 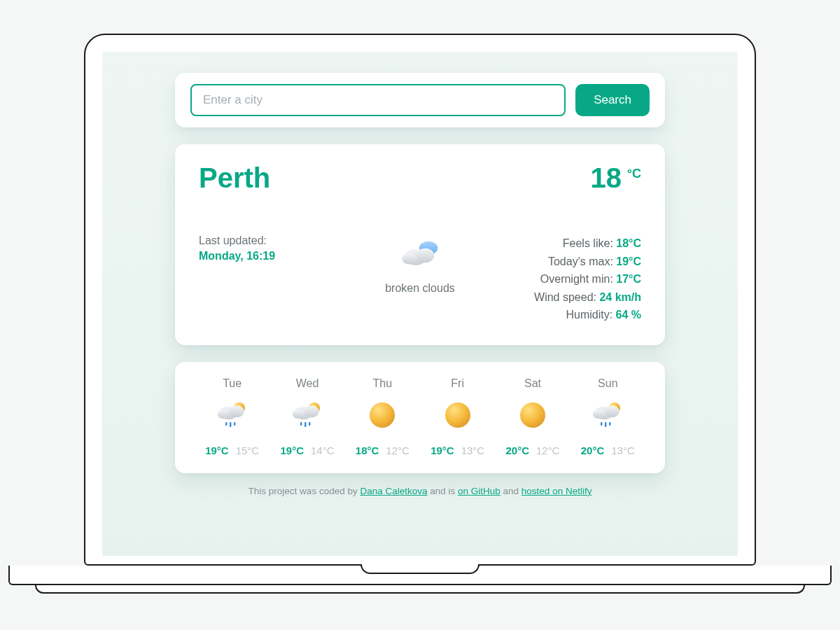 What do you see at coordinates (382, 384) in the screenshot?
I see `forecast-day-name: Thu` at bounding box center [382, 384].